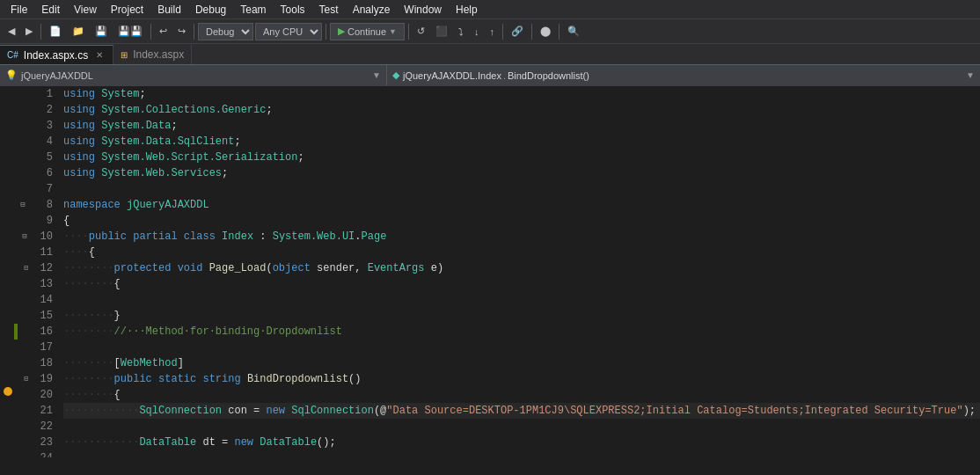  Describe the element at coordinates (40, 300) in the screenshot. I see `line-num-14: 14` at that location.